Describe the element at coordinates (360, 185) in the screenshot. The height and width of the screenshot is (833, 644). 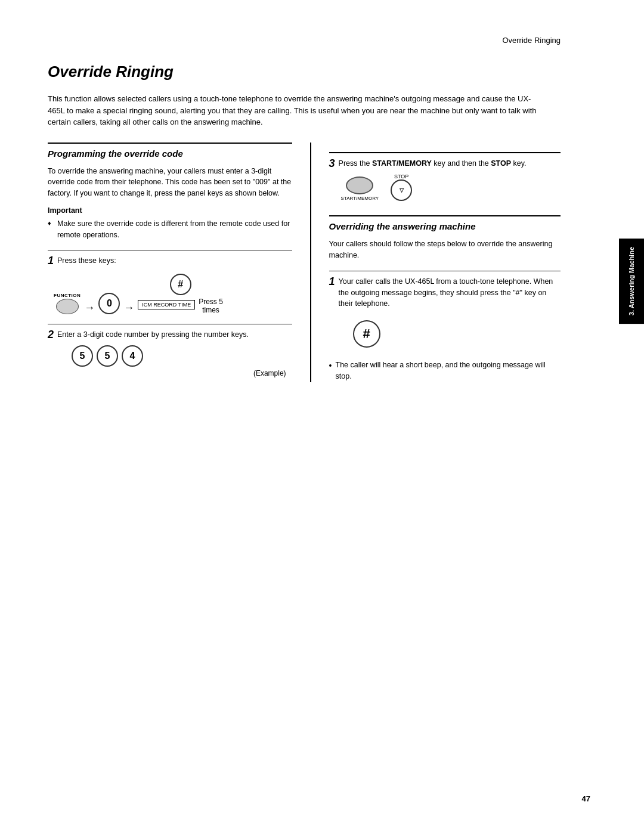
I see `start-memory-icon` at that location.